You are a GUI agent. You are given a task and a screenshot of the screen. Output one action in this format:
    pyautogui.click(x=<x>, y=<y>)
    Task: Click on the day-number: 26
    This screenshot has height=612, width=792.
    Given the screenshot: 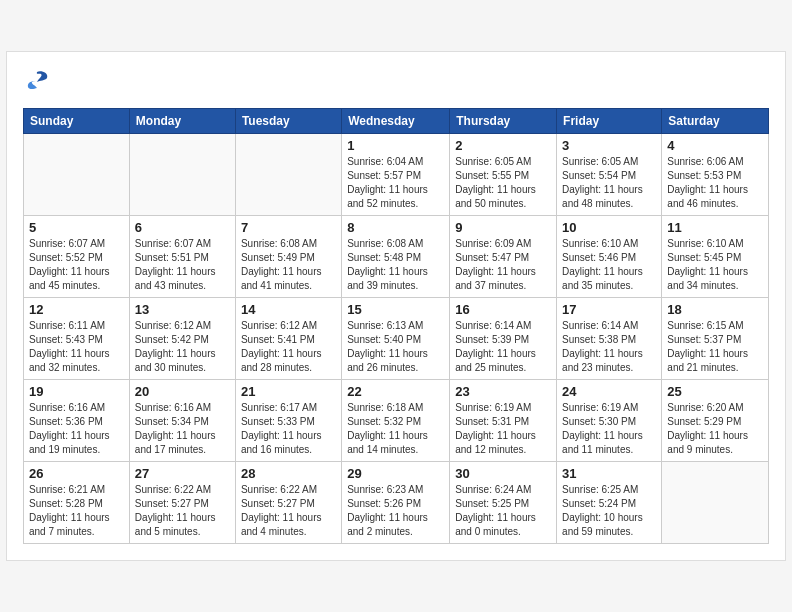 What is the action you would take?
    pyautogui.click(x=76, y=474)
    